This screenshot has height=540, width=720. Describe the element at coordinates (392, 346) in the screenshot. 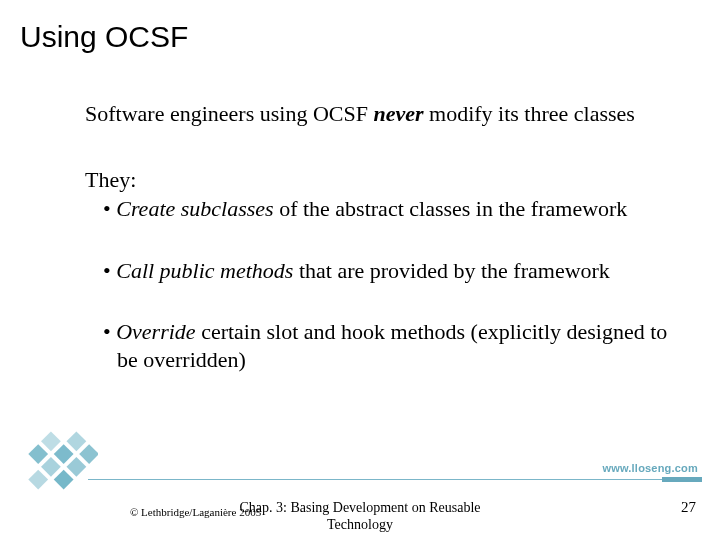

I see `bullet-rest: certain slot and hook methods (explicitl…` at that location.